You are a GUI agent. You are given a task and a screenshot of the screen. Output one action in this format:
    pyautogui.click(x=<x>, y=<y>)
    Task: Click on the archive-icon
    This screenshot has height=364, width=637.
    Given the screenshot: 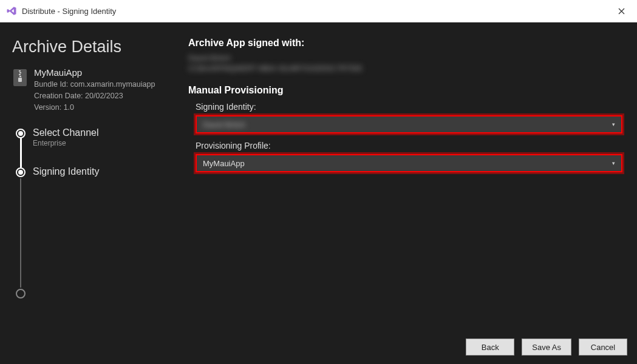 What is the action you would take?
    pyautogui.click(x=20, y=78)
    